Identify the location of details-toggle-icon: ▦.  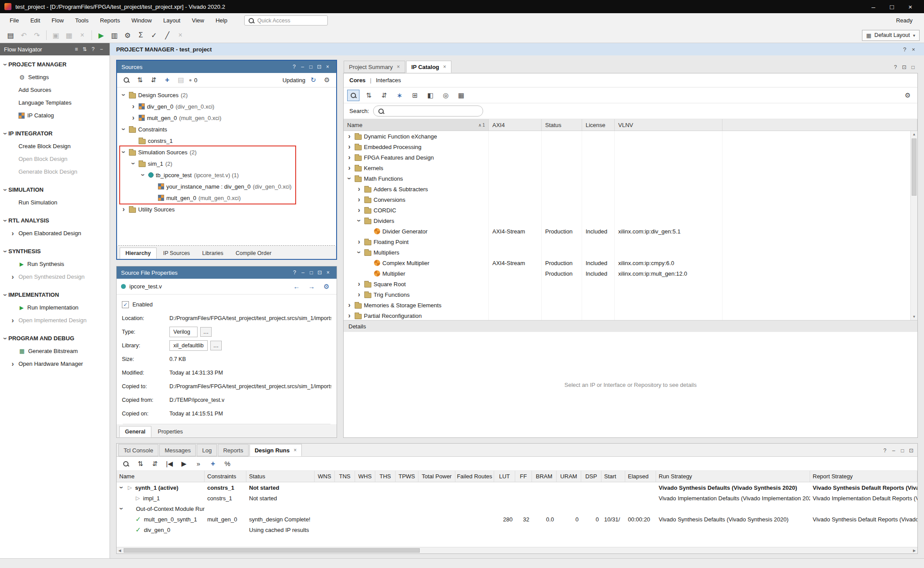
(461, 95).